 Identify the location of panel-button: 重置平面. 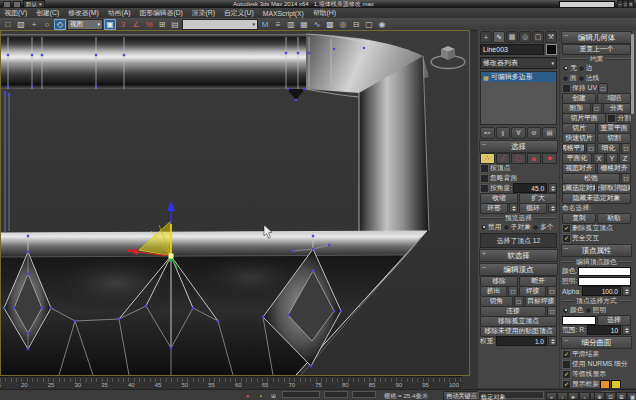
(614, 128).